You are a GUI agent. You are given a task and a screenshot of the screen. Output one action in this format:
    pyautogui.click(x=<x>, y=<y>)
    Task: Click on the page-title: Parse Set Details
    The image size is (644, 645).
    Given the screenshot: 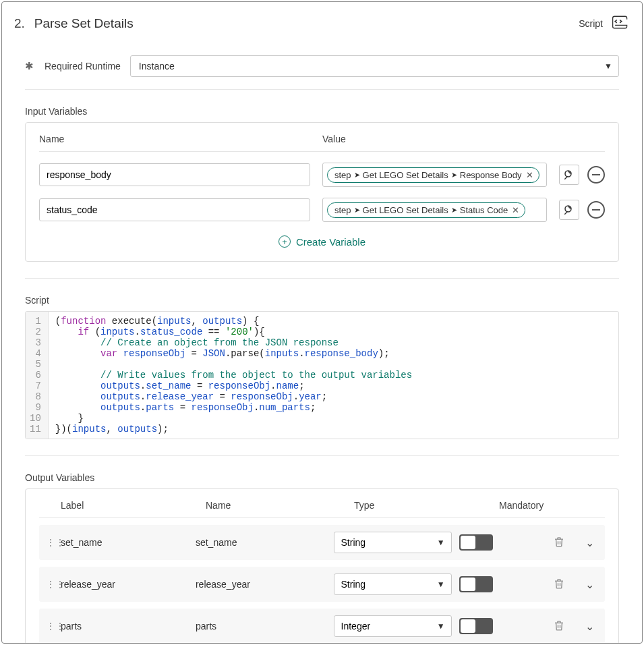 What is the action you would take?
    pyautogui.click(x=84, y=24)
    